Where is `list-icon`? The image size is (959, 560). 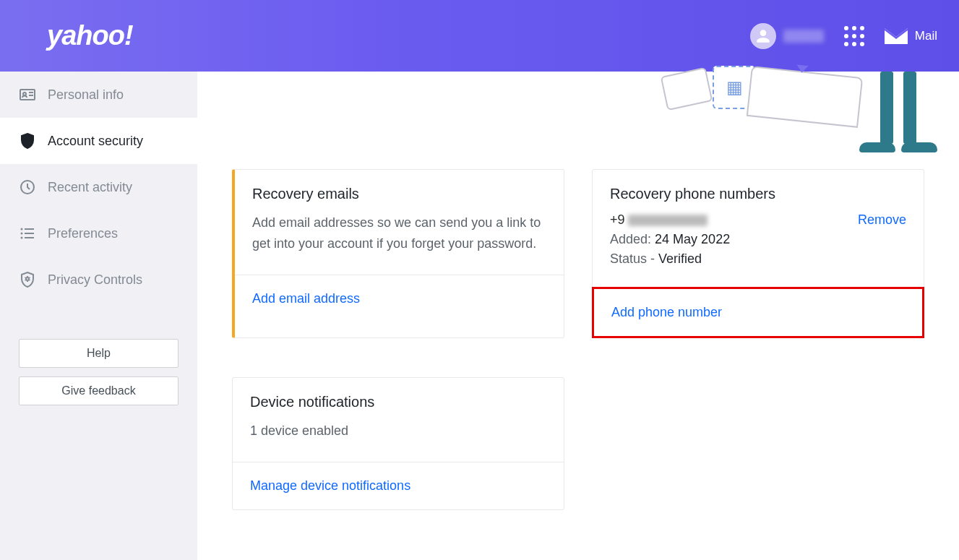 list-icon is located at coordinates (27, 233).